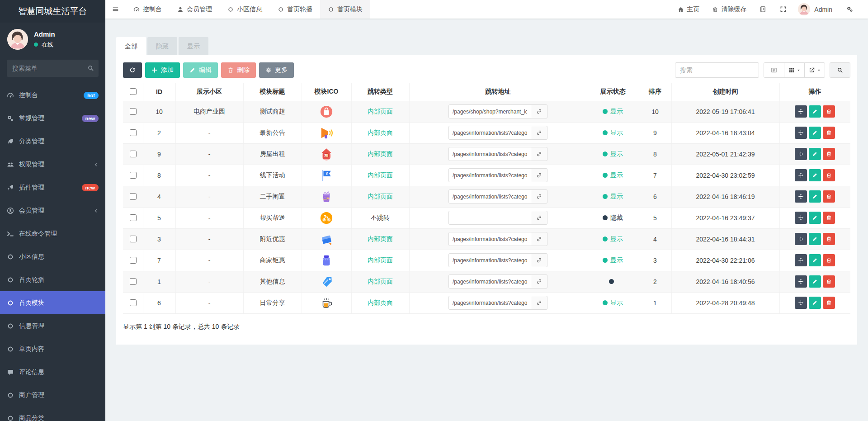 This screenshot has height=421, width=868. I want to click on more-button: 更多, so click(277, 70).